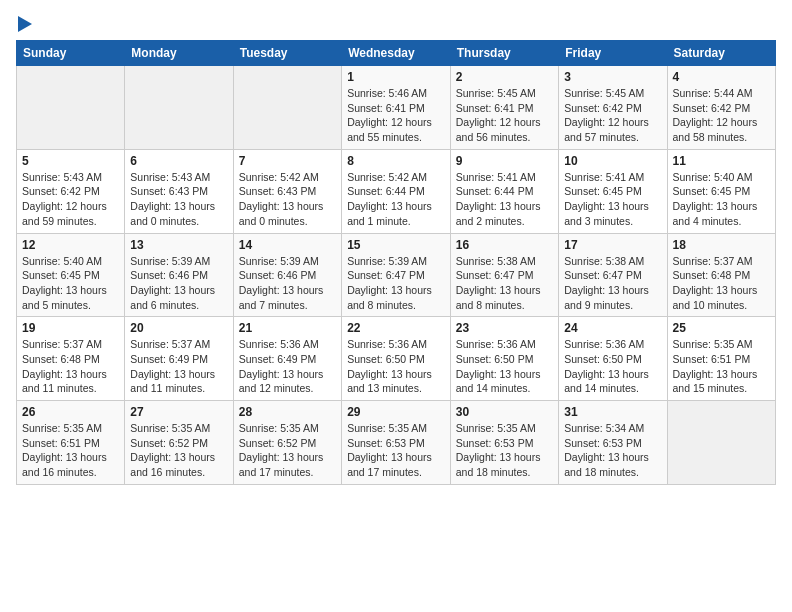  What do you see at coordinates (178, 366) in the screenshot?
I see `day-info: Sunrise: 5:37 AM Sunset: 6:49 PM Dayligh…` at bounding box center [178, 366].